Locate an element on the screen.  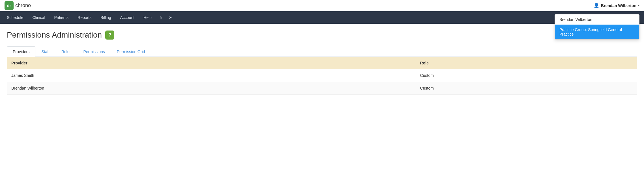
user-name: Brendan Wilberton is located at coordinates (619, 6).